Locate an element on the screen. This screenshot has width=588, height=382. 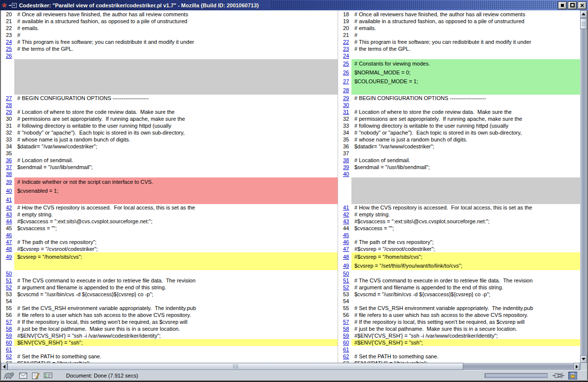
code-text: #$cvsrep = "/home/sits/cvs"; is located at coordinates (466, 257).